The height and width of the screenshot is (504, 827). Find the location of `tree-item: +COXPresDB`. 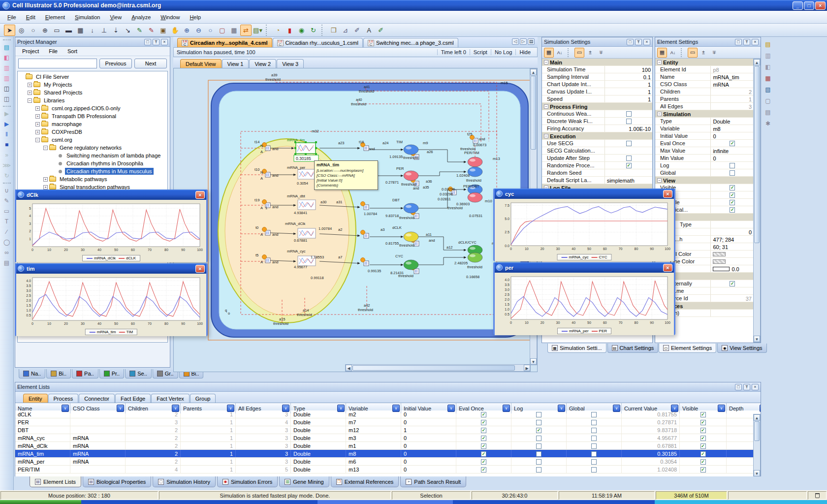

tree-item: +COXPresDB is located at coordinates (94, 132).